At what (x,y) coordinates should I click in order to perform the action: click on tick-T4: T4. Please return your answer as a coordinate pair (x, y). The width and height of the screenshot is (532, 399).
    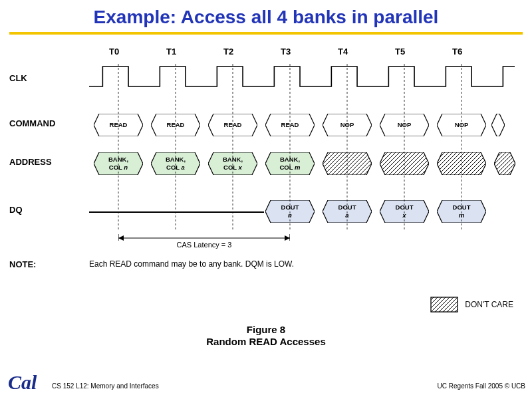
    Looking at the image, I should click on (343, 52).